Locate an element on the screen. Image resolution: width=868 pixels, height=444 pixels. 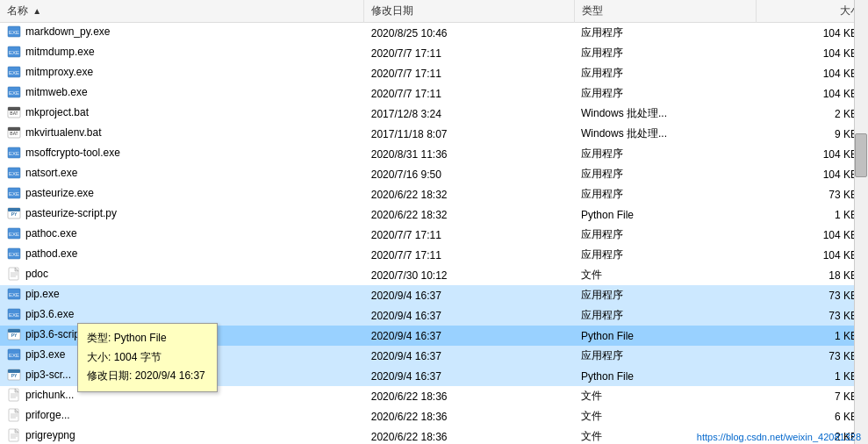
header-date: 修改日期 is located at coordinates (469, 11).